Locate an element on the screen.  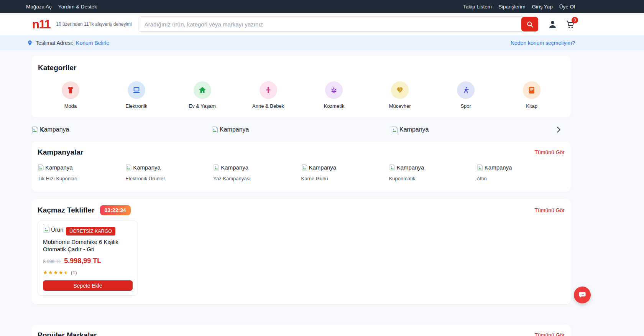
campaigns-title: Kampanyalar is located at coordinates (61, 152).